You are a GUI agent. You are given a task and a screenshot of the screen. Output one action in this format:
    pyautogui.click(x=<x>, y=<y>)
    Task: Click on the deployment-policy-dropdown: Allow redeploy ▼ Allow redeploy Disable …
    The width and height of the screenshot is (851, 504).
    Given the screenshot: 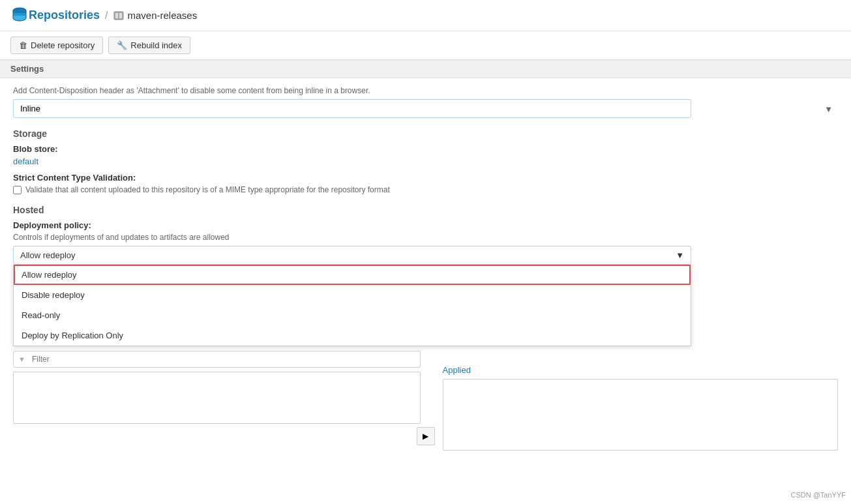 What is the action you would take?
    pyautogui.click(x=352, y=256)
    